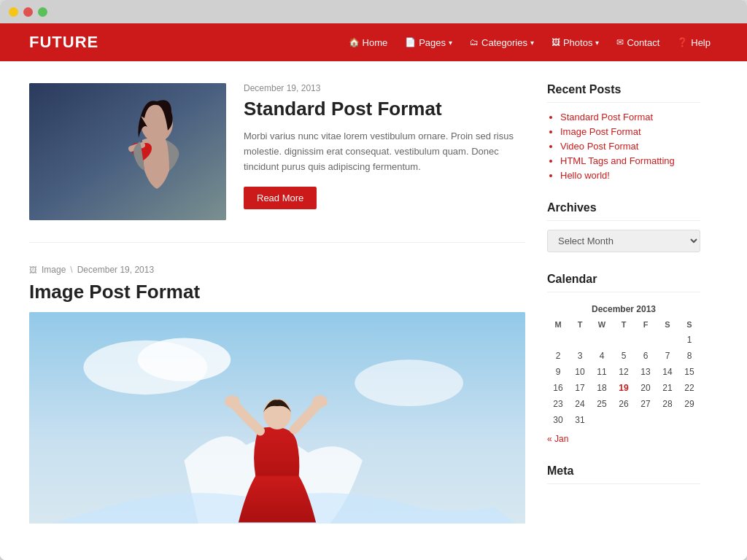 The height and width of the screenshot is (560, 747). Describe the element at coordinates (474, 42) in the screenshot. I see `categories-icon: 🗂` at that location.